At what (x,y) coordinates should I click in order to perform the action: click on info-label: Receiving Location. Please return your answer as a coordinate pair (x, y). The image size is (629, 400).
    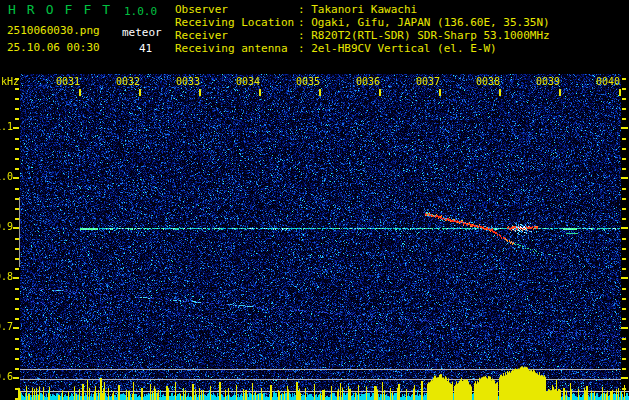
    Looking at the image, I should click on (236, 22).